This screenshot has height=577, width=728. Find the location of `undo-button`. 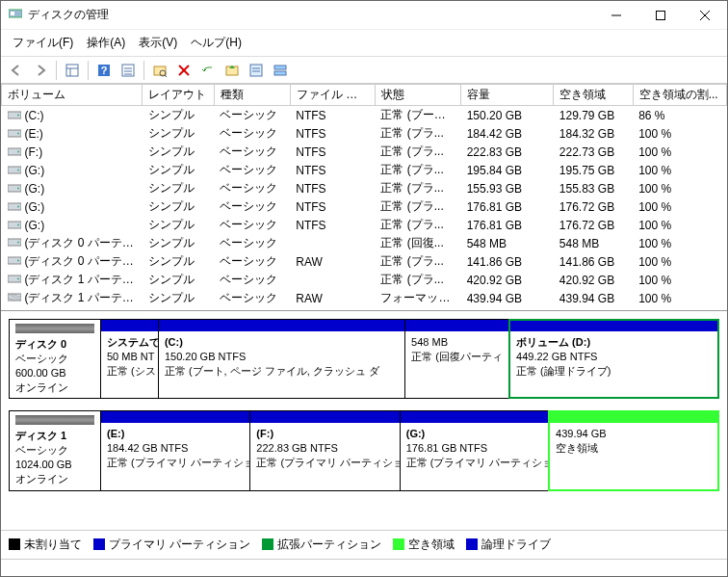

undo-button is located at coordinates (208, 70).